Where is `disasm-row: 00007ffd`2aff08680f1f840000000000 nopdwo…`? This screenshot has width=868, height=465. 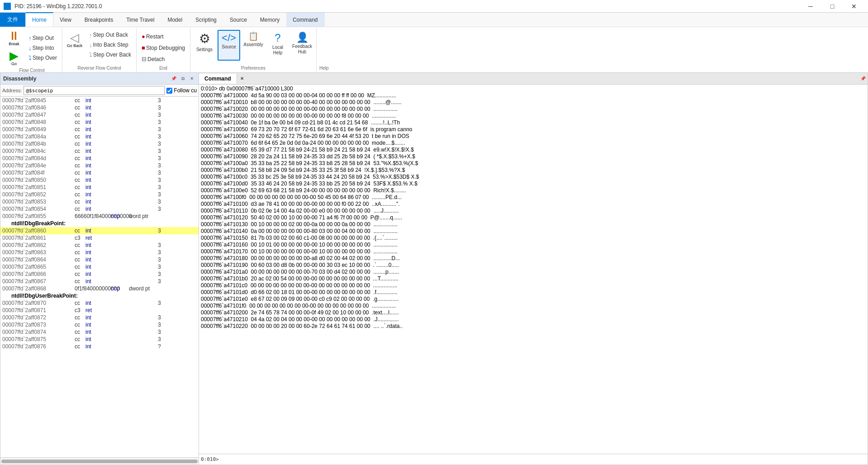
disasm-row: 00007ffd`2aff08680f1f840000000000 nopdwo… is located at coordinates (100, 289).